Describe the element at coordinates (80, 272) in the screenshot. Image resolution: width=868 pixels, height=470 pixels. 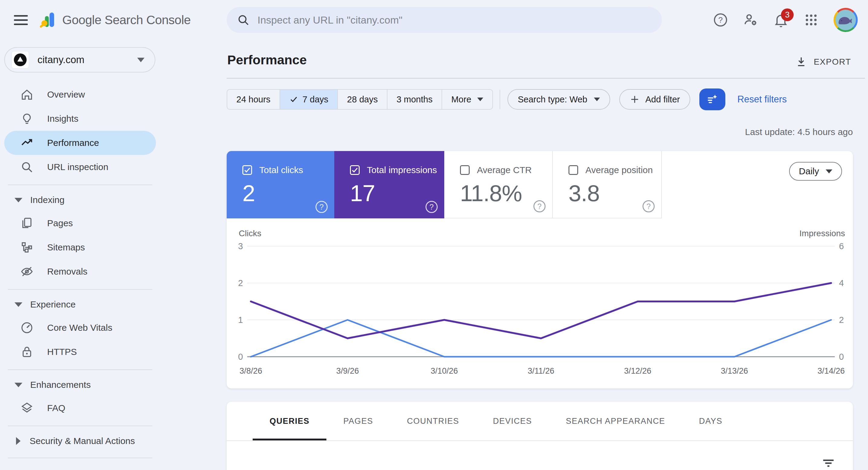
I see `sidebar-nav: Overview Insights Performance` at that location.